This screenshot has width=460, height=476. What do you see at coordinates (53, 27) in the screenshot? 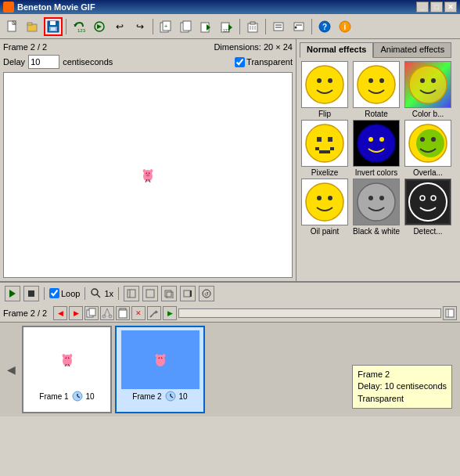
I see `save-button` at bounding box center [53, 27].